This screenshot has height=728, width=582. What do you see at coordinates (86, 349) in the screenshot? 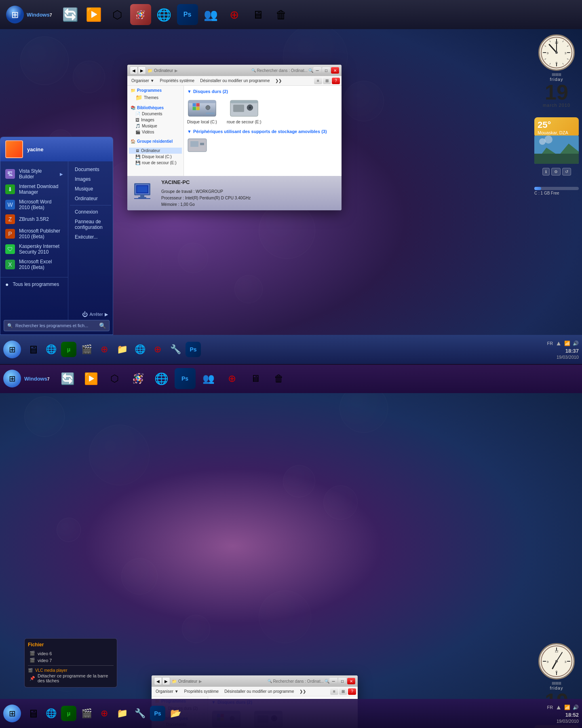
I see `ql-vlc: 🎬` at bounding box center [86, 349].